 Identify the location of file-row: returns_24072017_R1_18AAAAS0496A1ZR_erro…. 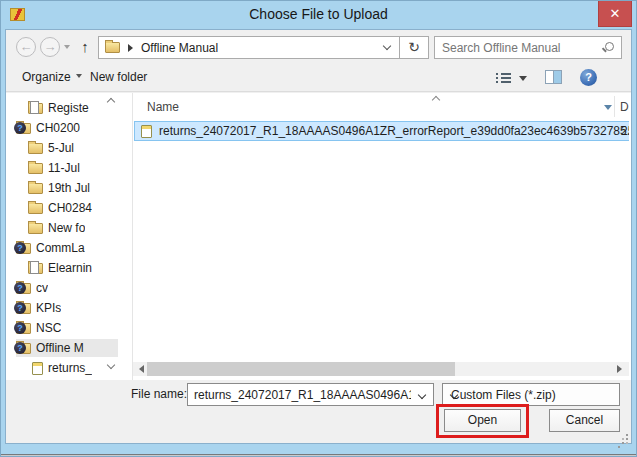
(382, 131).